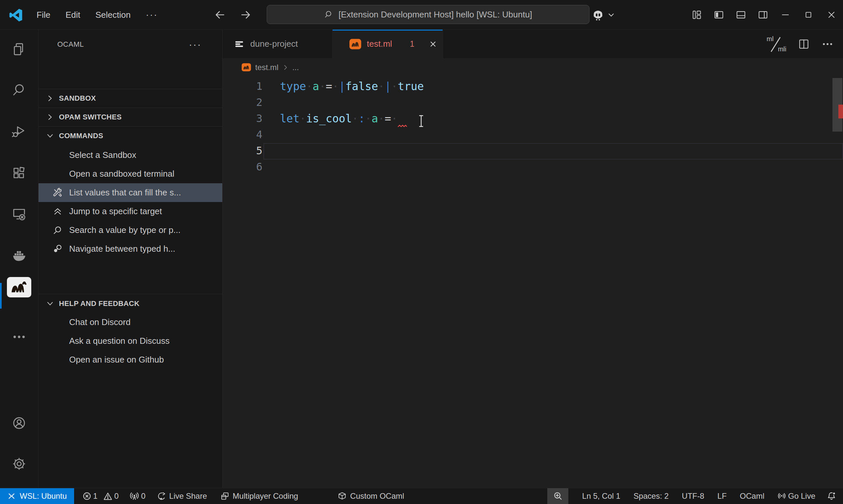 This screenshot has height=504, width=843. What do you see at coordinates (37, 496) in the screenshot?
I see `remote-indicator: WSL: Ubuntu` at bounding box center [37, 496].